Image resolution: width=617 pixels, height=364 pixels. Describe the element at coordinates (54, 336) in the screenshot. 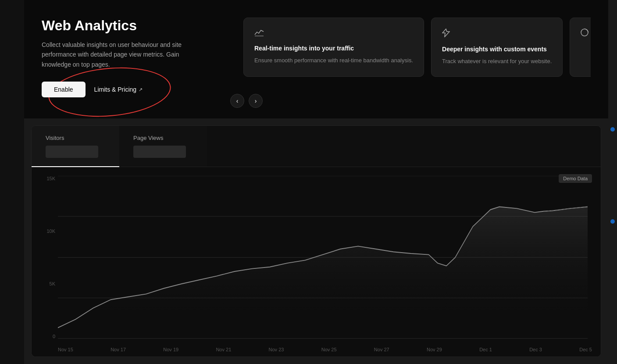

I see `y-label-0: 0` at that location.